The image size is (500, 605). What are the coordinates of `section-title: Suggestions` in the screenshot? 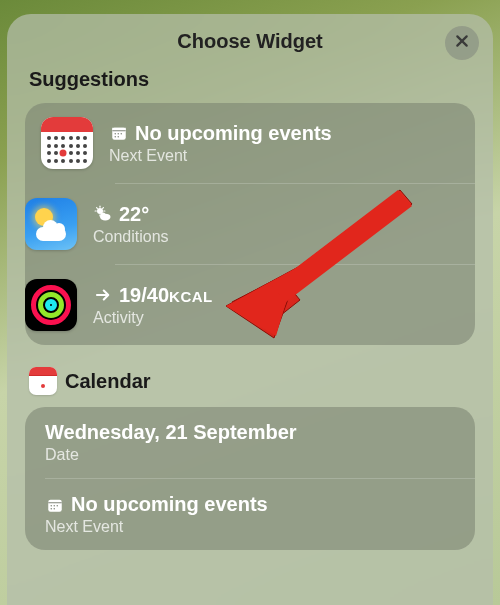 It's located at (89, 80).